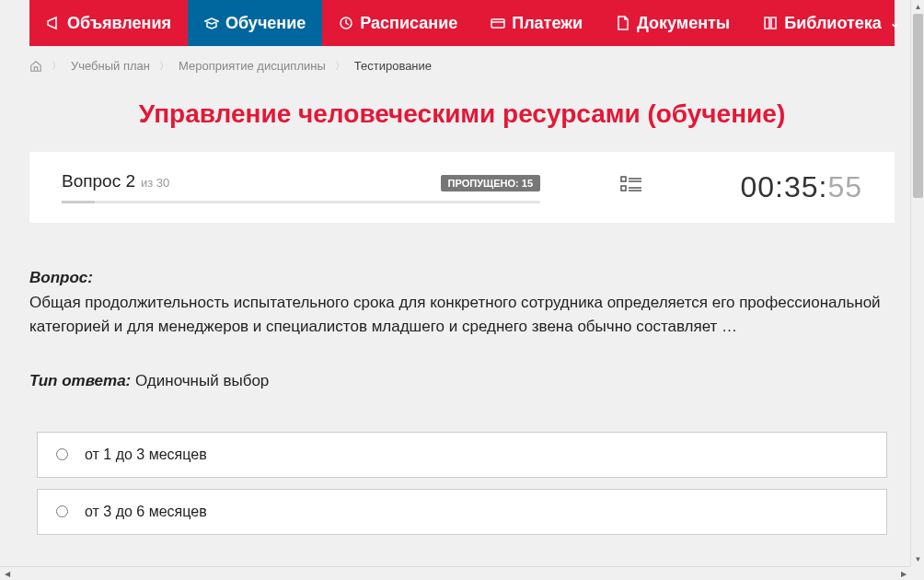 The height and width of the screenshot is (580, 924). I want to click on nav-education: Обучение, so click(255, 23).